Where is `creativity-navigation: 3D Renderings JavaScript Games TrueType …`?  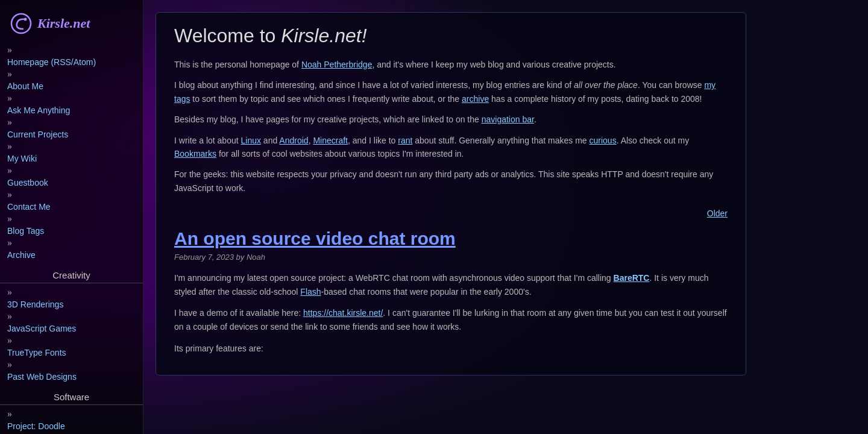
creativity-navigation: 3D Renderings JavaScript Games TrueType … is located at coordinates (71, 335).